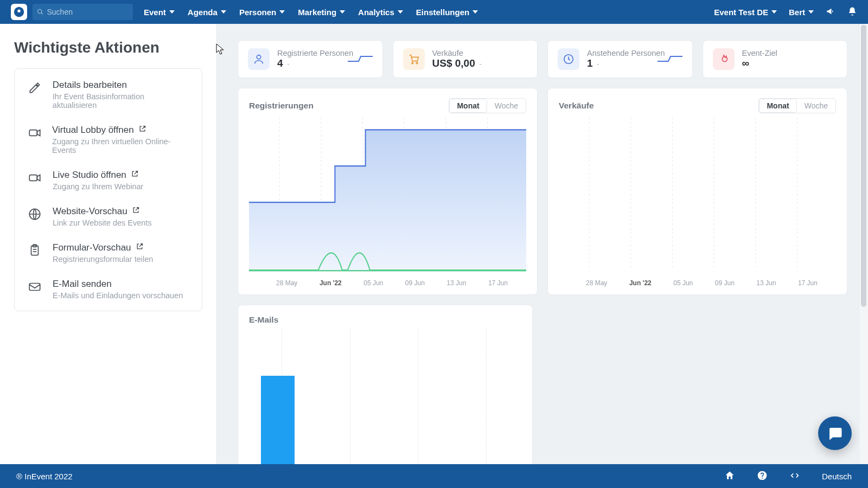  I want to click on scrollbar, so click(864, 244).